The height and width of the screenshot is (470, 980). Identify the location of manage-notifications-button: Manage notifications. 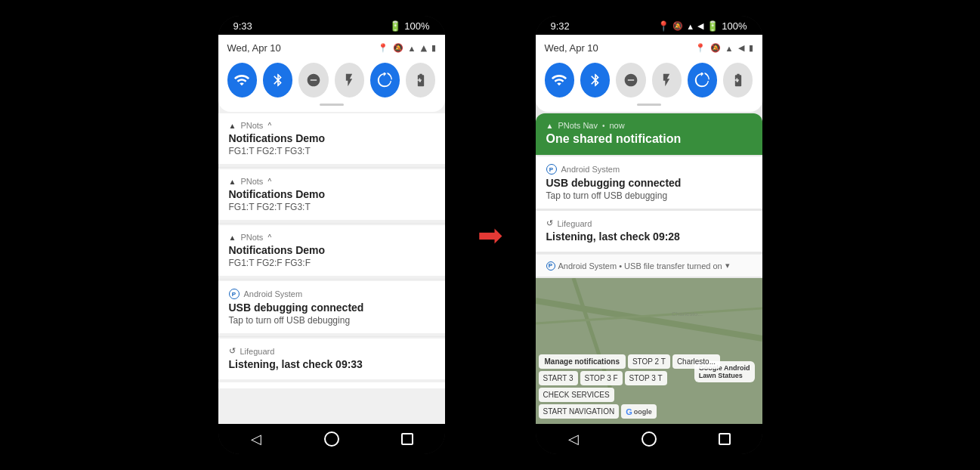
(582, 361).